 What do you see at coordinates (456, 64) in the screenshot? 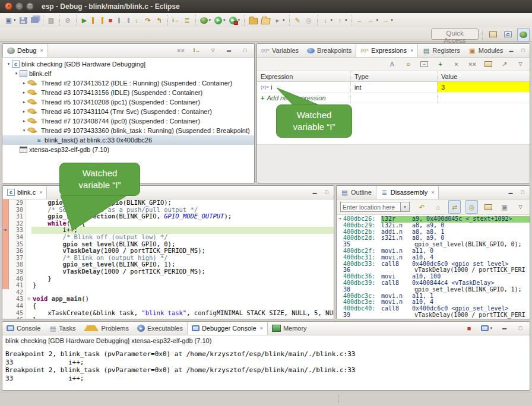
I see `remove-expression-button: ×` at bounding box center [456, 64].